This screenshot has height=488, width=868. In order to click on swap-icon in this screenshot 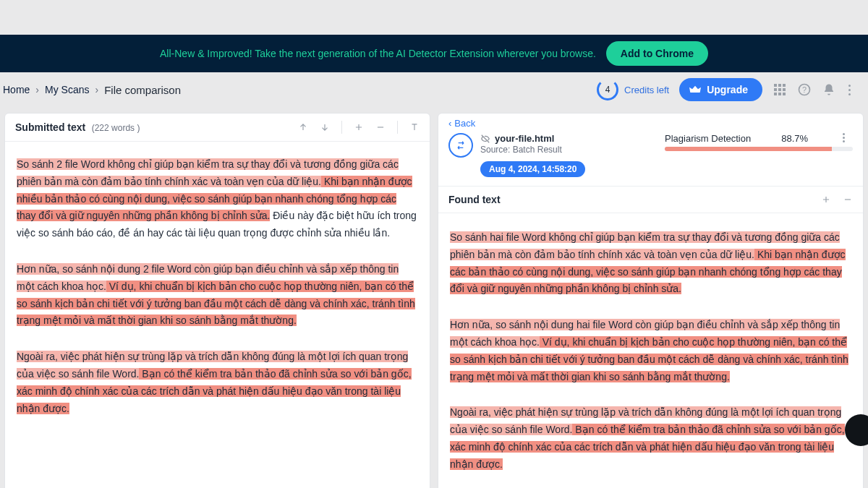, I will do `click(461, 145)`.